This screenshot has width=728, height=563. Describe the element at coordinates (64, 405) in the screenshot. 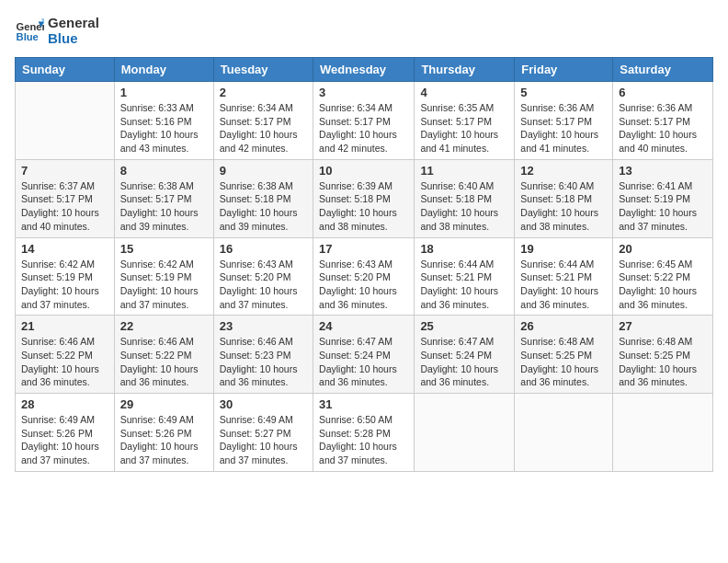

I see `day-number: 28` at that location.